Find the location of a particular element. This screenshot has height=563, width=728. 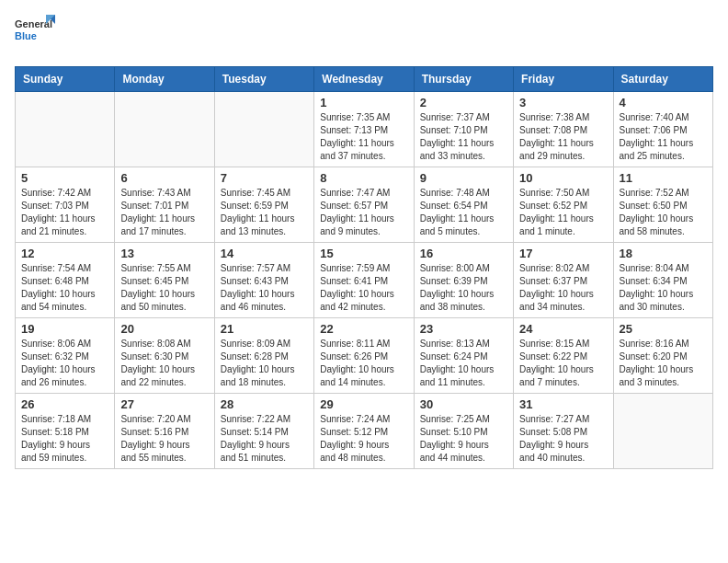

weekday-header-saturday: Saturday is located at coordinates (663, 79).